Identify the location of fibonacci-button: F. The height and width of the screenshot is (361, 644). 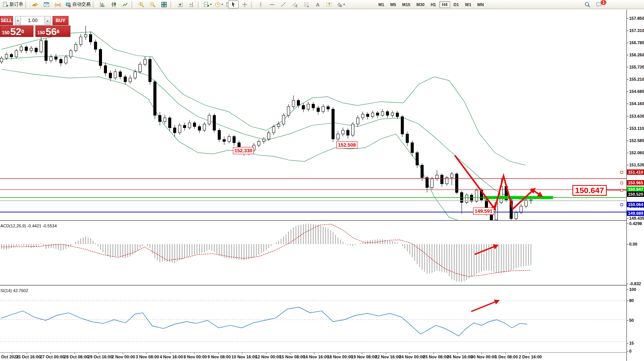
(306, 5).